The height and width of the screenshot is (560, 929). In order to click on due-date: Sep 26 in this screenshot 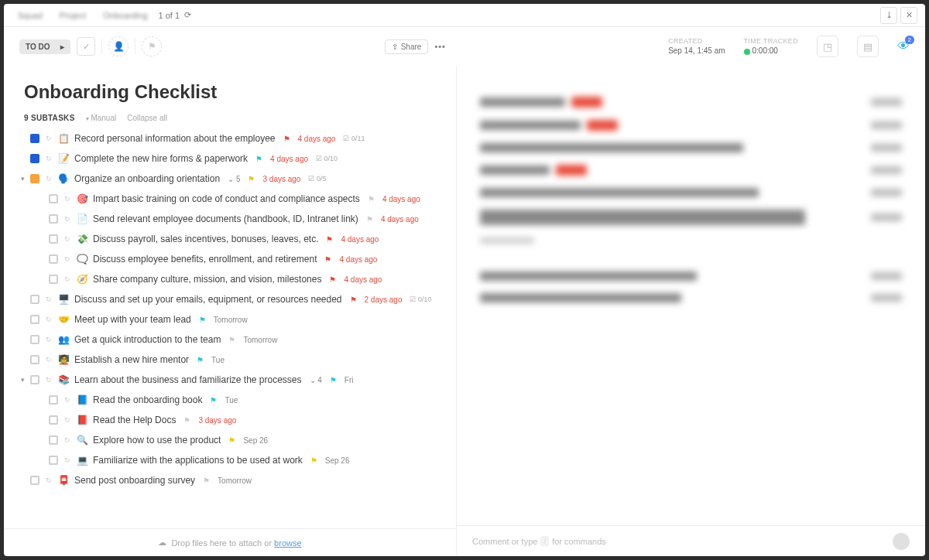, I will do `click(255, 441)`.